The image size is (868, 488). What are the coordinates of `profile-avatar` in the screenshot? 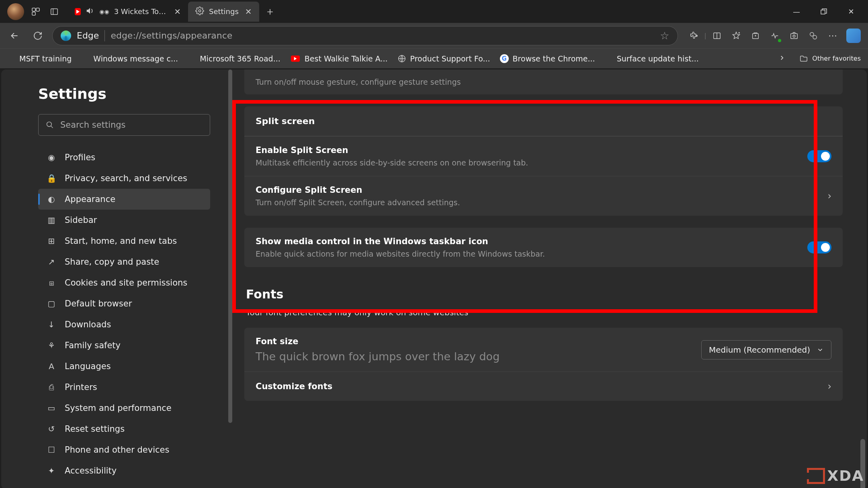 It's located at (16, 12).